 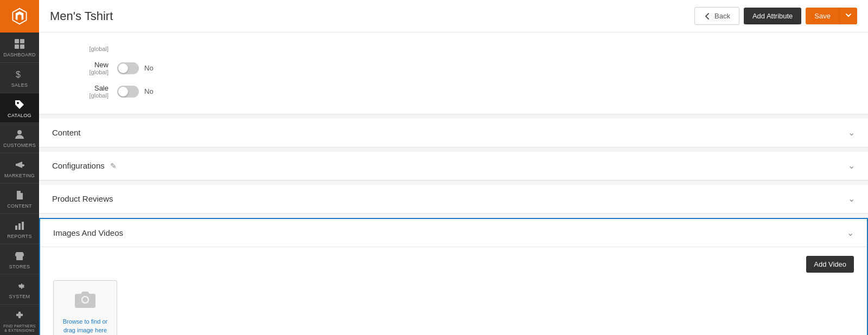 What do you see at coordinates (113, 166) in the screenshot?
I see `edit-icon-configurations: ✎` at bounding box center [113, 166].